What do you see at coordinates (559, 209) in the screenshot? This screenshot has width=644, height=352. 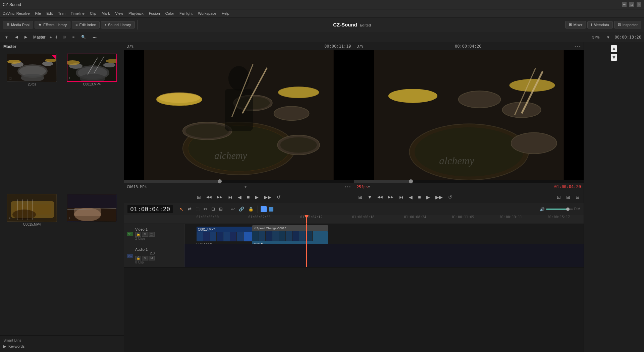 I see `volume-slider` at bounding box center [559, 209].